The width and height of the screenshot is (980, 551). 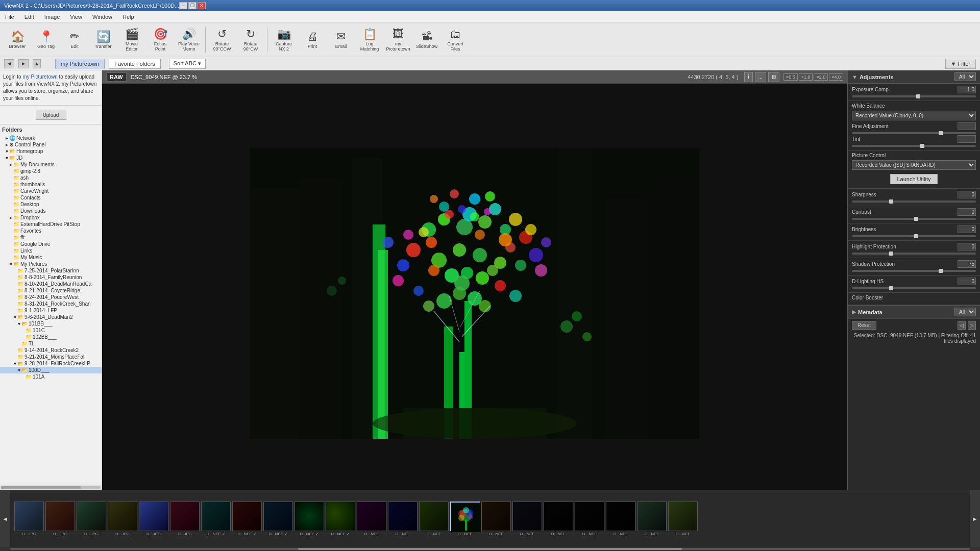 What do you see at coordinates (202, 6) in the screenshot?
I see `close-button: ✕` at bounding box center [202, 6].